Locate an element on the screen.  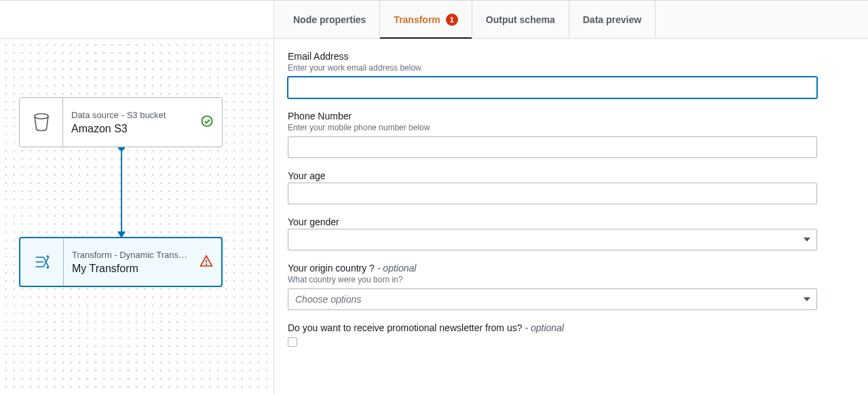
newsletter-checkbox is located at coordinates (293, 342).